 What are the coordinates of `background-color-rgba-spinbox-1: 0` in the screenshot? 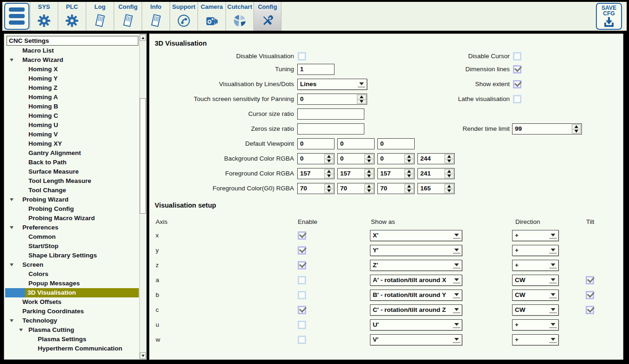 It's located at (356, 159).